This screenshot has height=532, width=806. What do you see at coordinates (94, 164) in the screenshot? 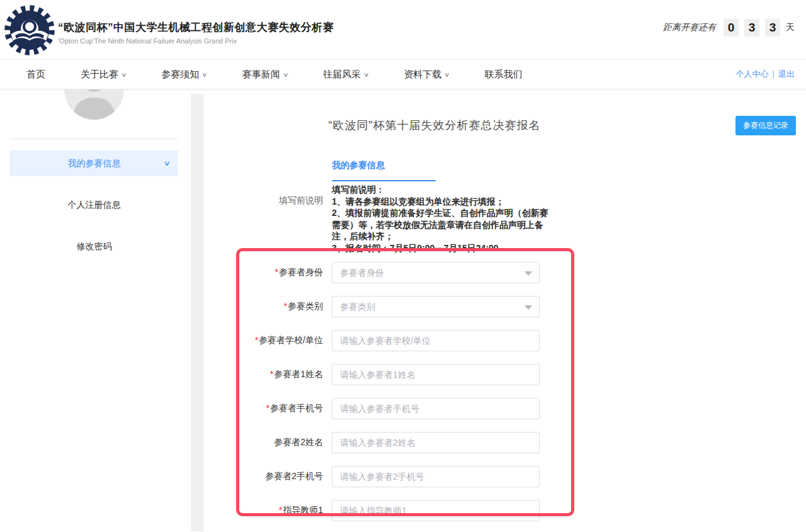
I see `sidebar-item-label: 我的参赛信息` at bounding box center [94, 164].